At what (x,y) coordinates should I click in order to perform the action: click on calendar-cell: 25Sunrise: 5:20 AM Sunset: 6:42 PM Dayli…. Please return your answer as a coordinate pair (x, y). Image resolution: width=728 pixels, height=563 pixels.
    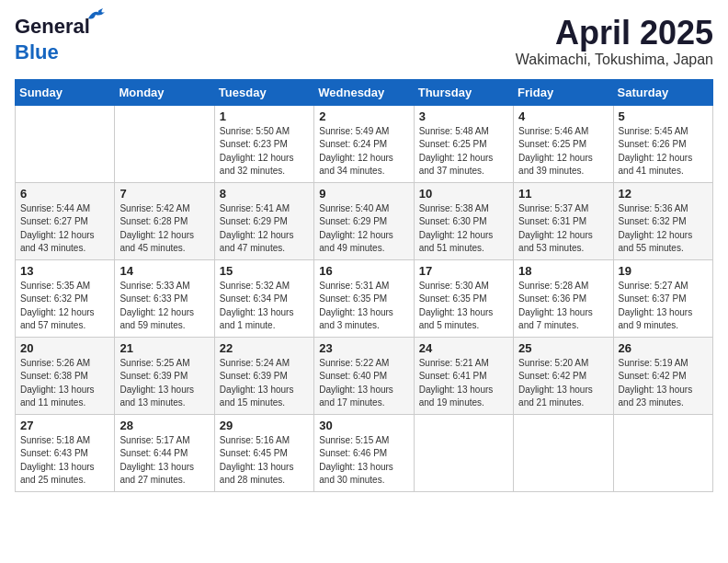
    Looking at the image, I should click on (563, 375).